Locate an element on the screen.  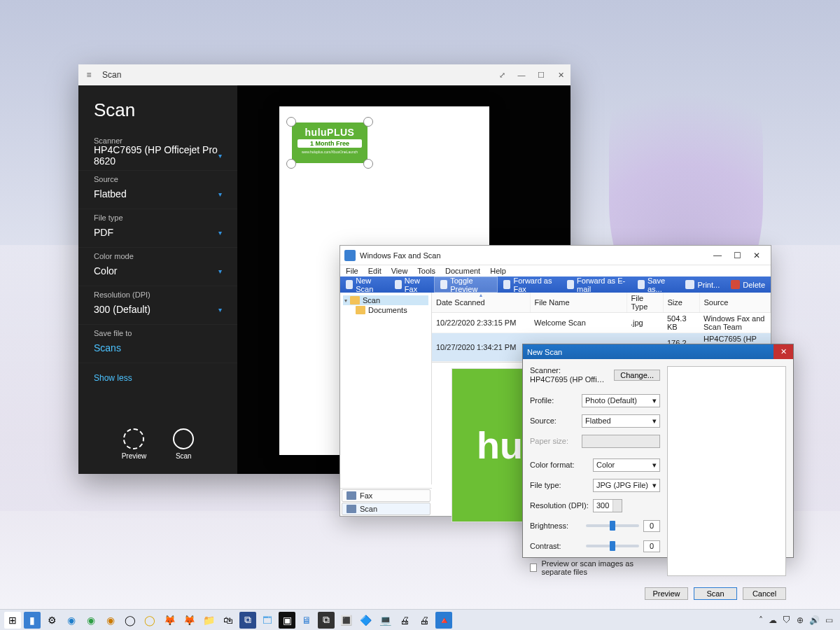
crop-handle-bl is located at coordinates (291, 164).